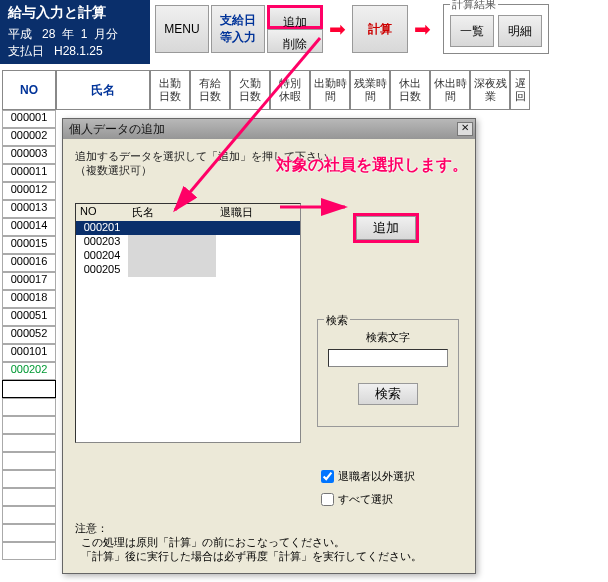 The image size is (608, 582). I want to click on cell-no: 000002, so click(29, 137).